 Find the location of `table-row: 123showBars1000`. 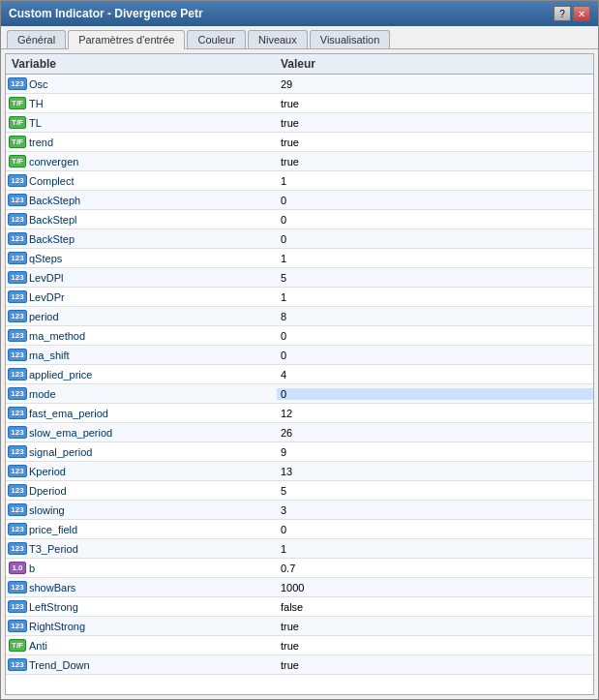

table-row: 123showBars1000 is located at coordinates (300, 588).